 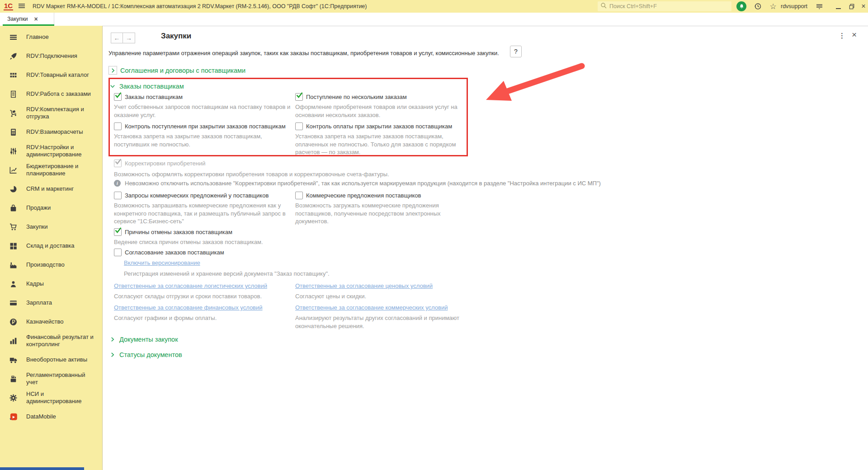 I want to click on link-commercial-approvers: Ответственные за согласование коммерческ…, so click(x=372, y=307).